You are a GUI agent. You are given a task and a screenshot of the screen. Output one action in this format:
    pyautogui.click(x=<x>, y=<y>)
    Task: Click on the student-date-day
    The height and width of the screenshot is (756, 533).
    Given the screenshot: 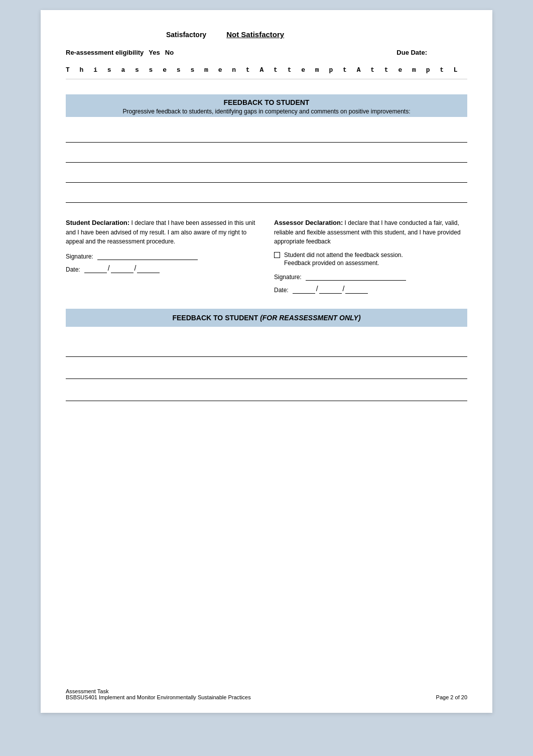 What is the action you would take?
    pyautogui.click(x=95, y=269)
    